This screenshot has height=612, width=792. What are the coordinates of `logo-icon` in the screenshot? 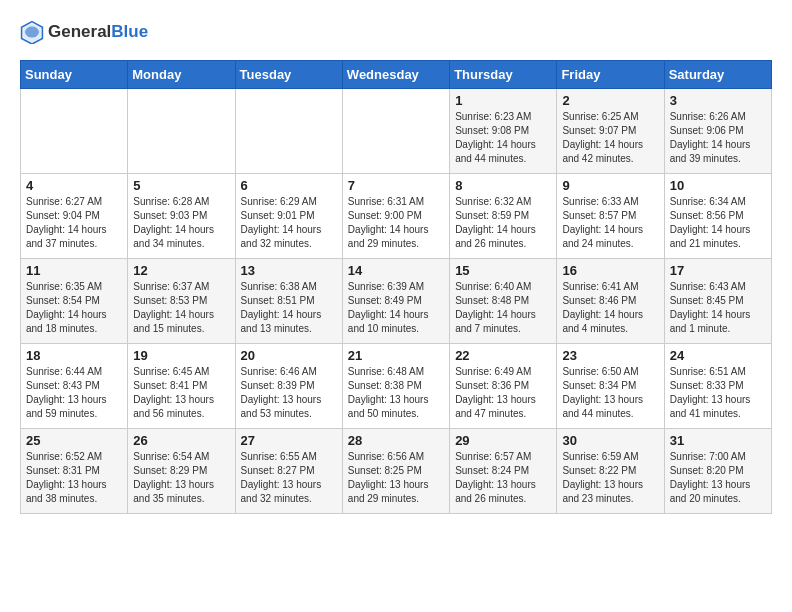 It's located at (32, 32).